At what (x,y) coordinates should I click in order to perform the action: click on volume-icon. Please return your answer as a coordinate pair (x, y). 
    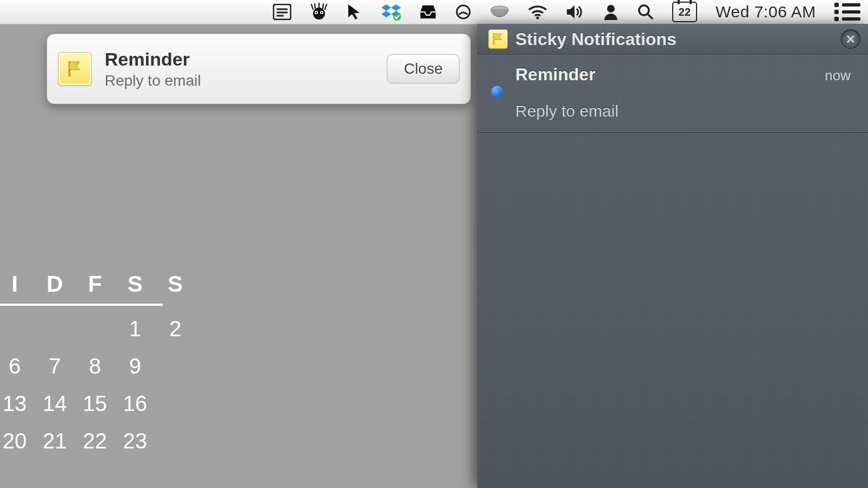
    Looking at the image, I should click on (575, 12).